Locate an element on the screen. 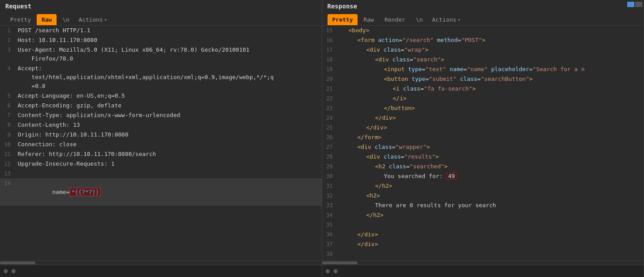  table-row: 27 <div class="wrapper"> is located at coordinates (483, 147).